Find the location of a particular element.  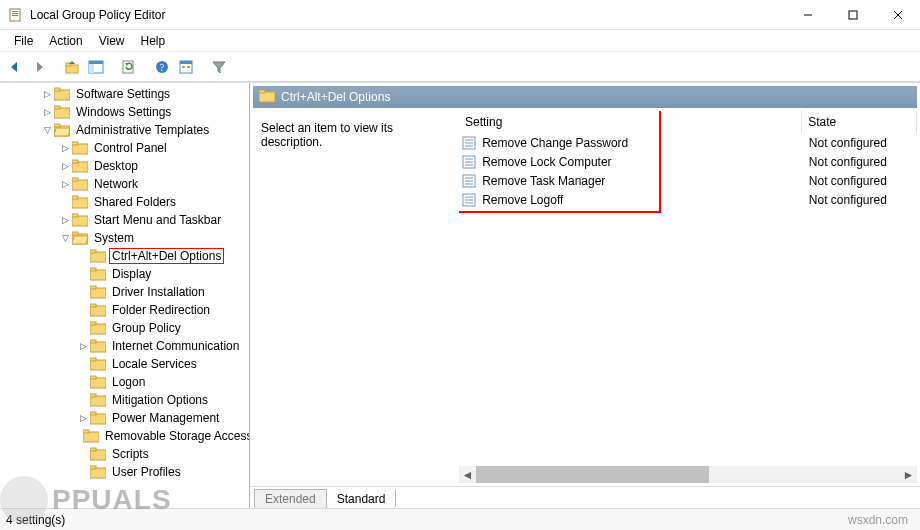

tree-item-software-settings: ▷Software Settings is located at coordinates (124, 94).